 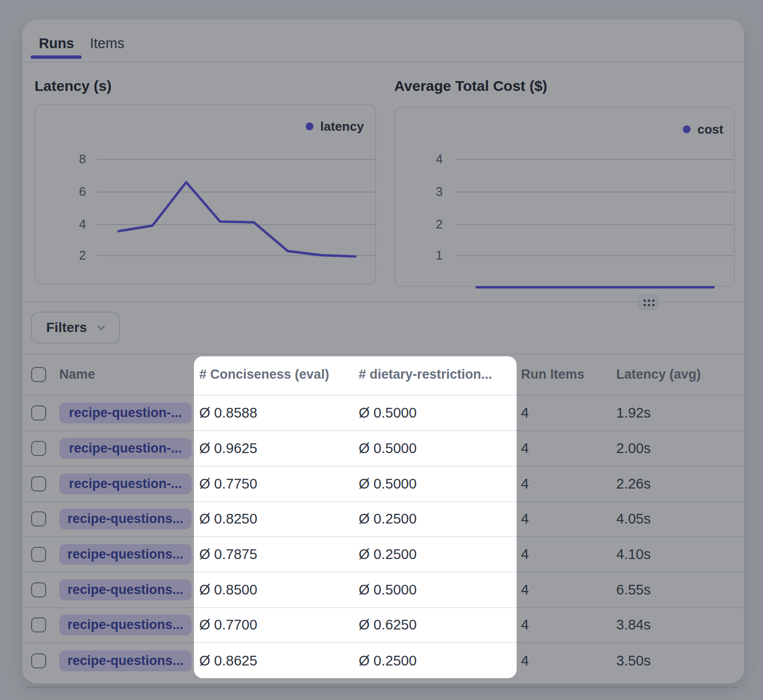 What do you see at coordinates (565, 197) in the screenshot?
I see `cost-chart: 4 3 2 1 cost` at bounding box center [565, 197].